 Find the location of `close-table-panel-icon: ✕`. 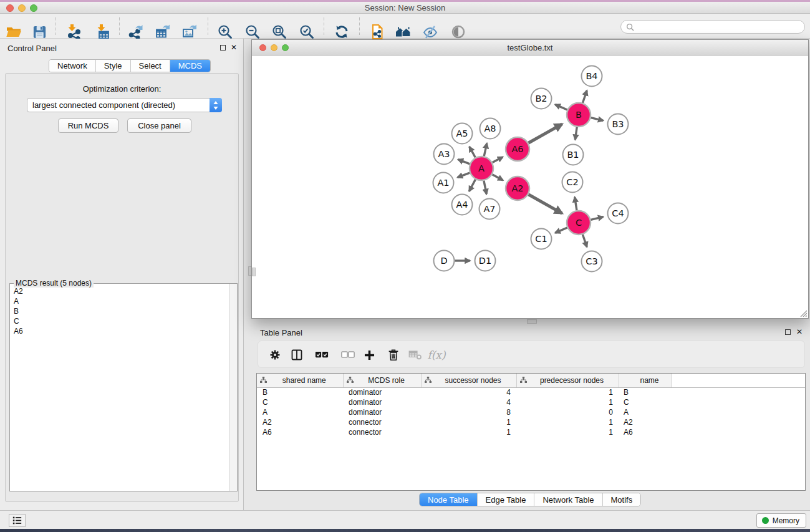

close-table-panel-icon: ✕ is located at coordinates (799, 332).